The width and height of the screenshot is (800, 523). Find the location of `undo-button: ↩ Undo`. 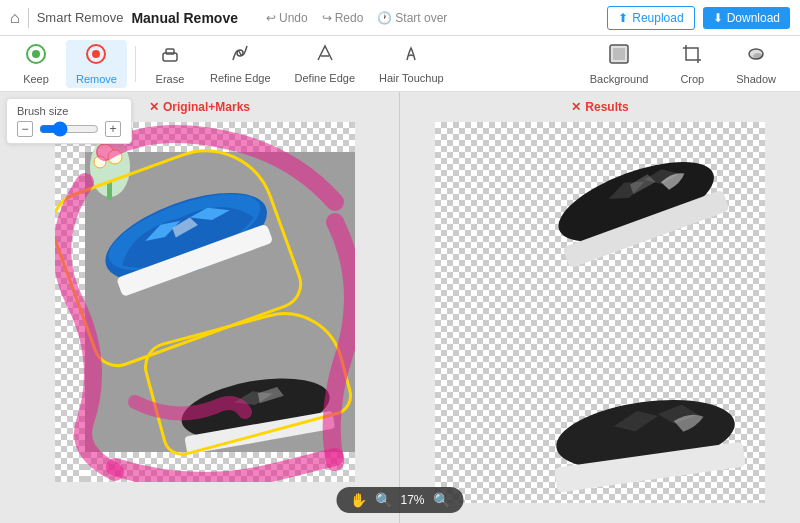

undo-button: ↩ Undo is located at coordinates (287, 18).